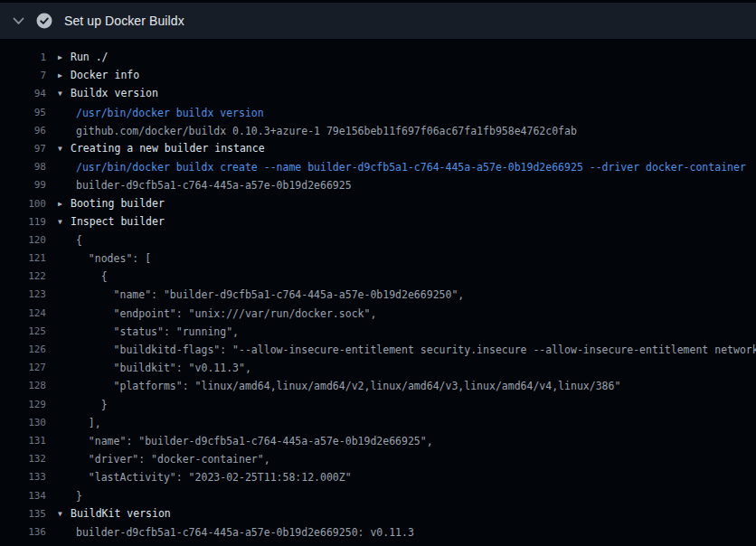 This screenshot has width=756, height=546. What do you see at coordinates (378, 222) in the screenshot?
I see `log-line: 119▼Inspect builder` at bounding box center [378, 222].